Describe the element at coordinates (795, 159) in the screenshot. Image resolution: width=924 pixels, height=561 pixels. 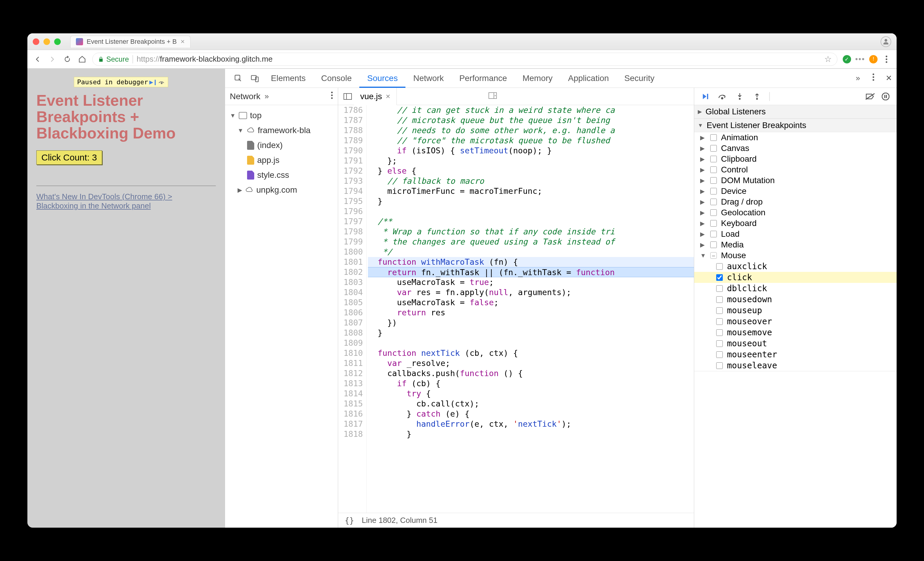
I see `category-clipboard: ▶Clipboard` at that location.